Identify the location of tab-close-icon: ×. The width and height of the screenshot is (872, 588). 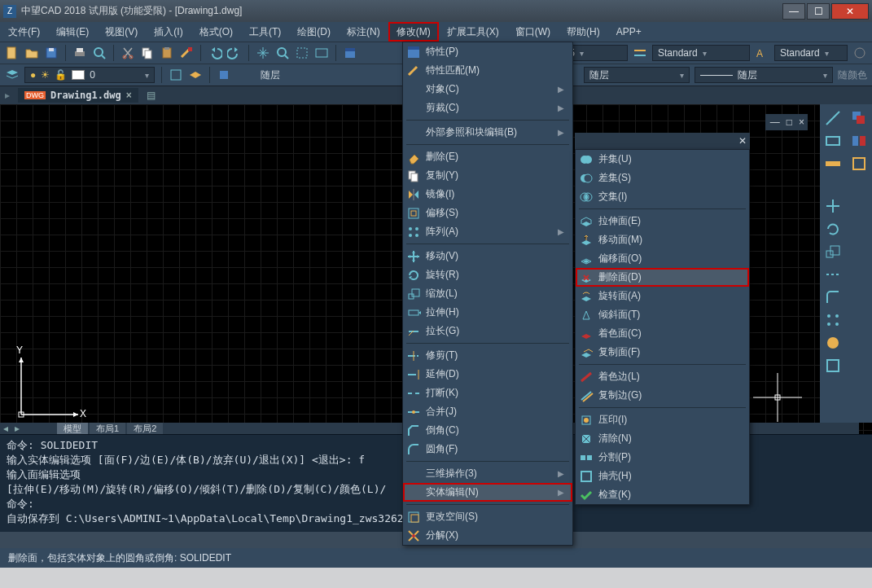
(129, 95).